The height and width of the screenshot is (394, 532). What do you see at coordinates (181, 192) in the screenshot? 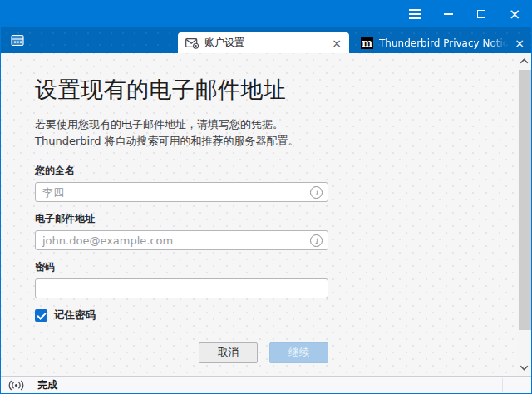
I see `full-name-input` at bounding box center [181, 192].